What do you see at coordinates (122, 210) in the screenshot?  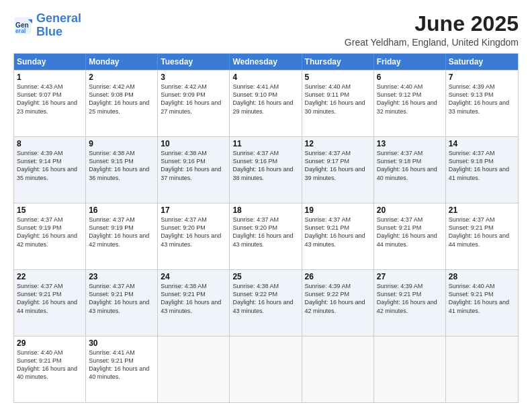 I see `day-number: 16` at bounding box center [122, 210].